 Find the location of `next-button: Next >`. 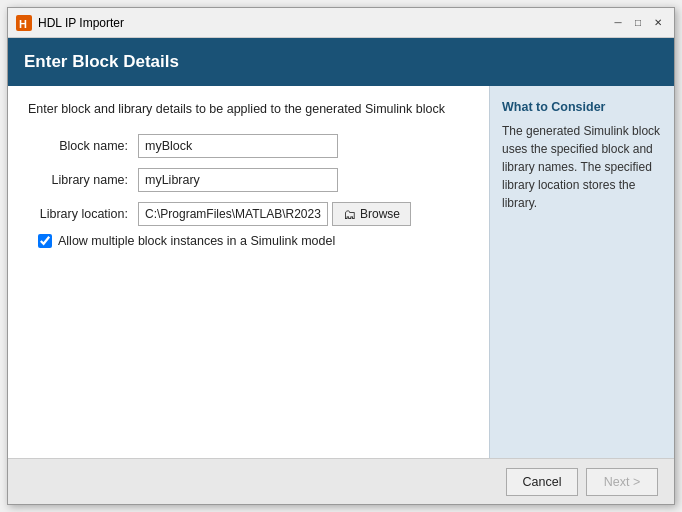

next-button: Next > is located at coordinates (622, 482).